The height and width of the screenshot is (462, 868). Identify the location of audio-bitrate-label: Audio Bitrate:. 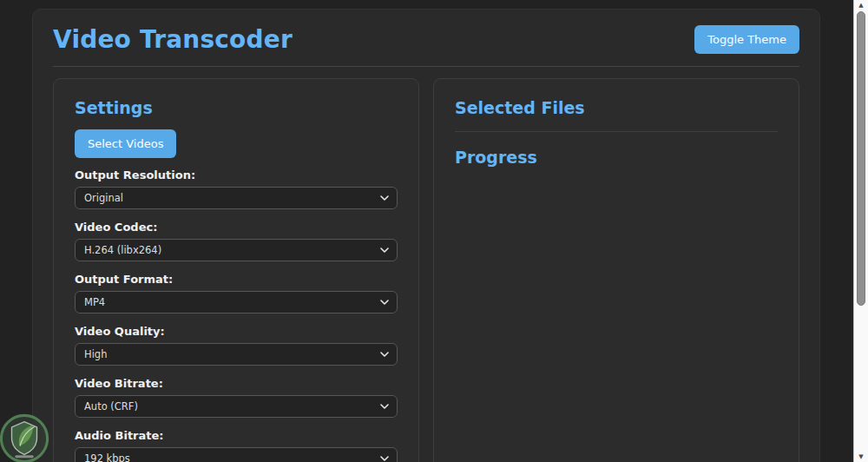
(236, 436).